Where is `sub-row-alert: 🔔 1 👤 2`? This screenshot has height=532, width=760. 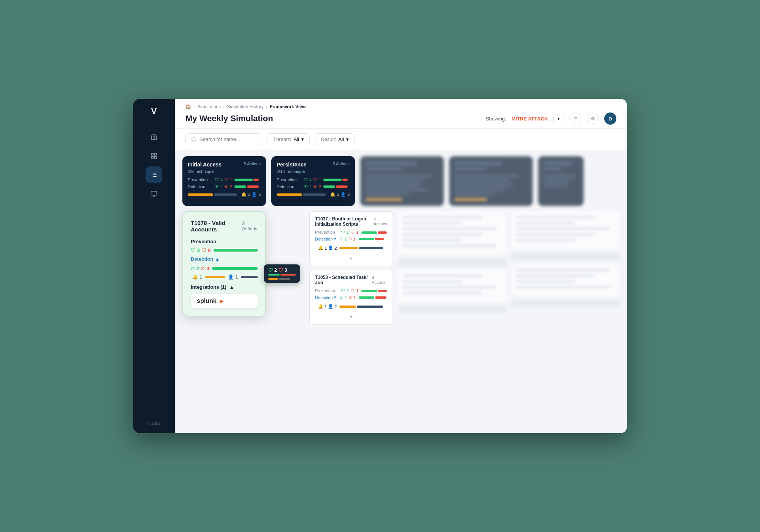
sub-row-alert: 🔔 1 👤 2 is located at coordinates (353, 306).